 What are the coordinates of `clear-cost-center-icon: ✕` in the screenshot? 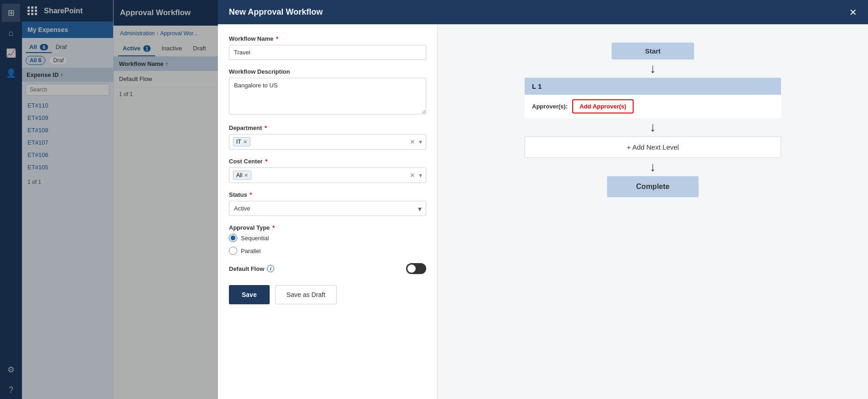 It's located at (412, 175).